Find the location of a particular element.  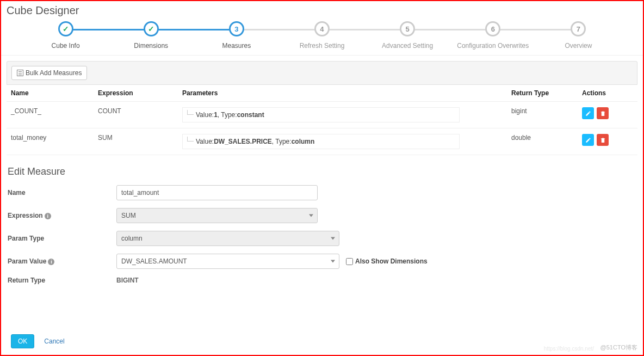

table-row: _COUNT_ COUNT Value:1, Type:constant big… is located at coordinates (322, 115).